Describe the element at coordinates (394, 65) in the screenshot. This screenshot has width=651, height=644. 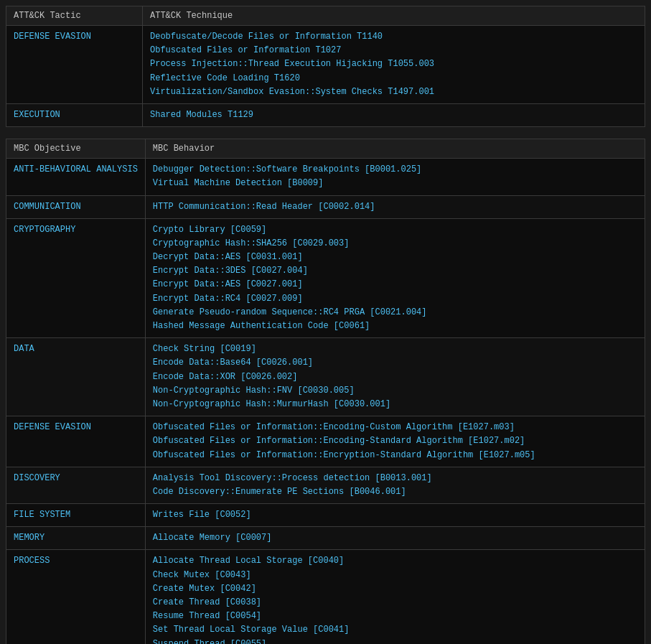
I see `attck-technique-value: Deobfuscate/Decode Files or Information …` at that location.